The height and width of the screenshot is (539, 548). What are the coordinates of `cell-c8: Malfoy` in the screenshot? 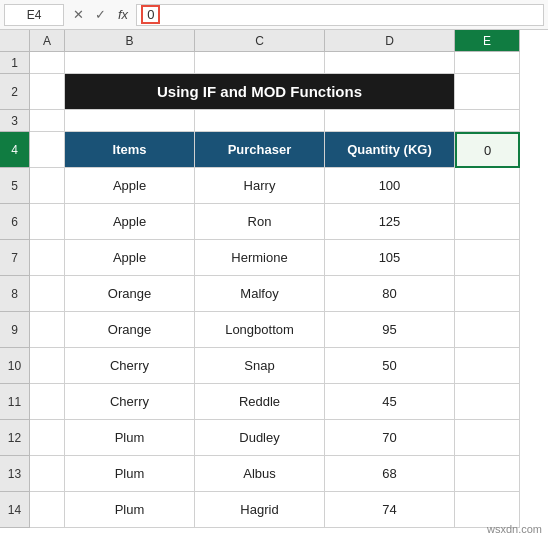 It's located at (260, 294).